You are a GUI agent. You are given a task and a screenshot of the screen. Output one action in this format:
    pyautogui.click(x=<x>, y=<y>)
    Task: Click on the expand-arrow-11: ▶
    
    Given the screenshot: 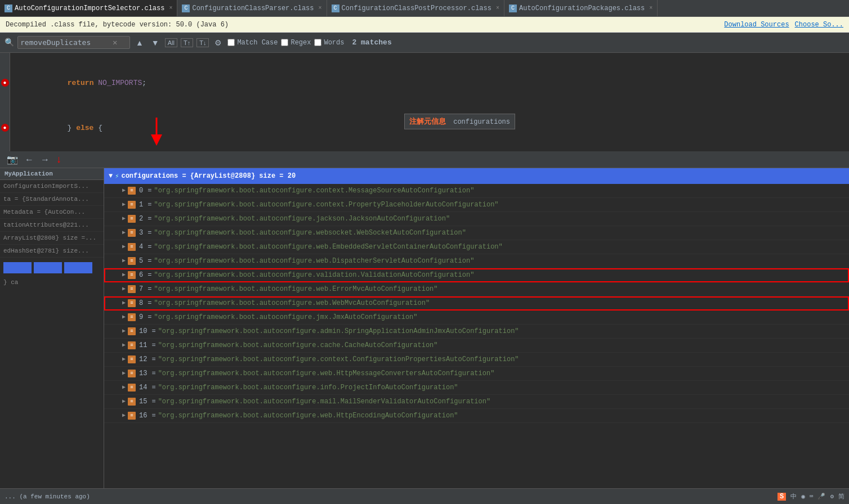 What is the action you would take?
    pyautogui.click(x=124, y=345)
    